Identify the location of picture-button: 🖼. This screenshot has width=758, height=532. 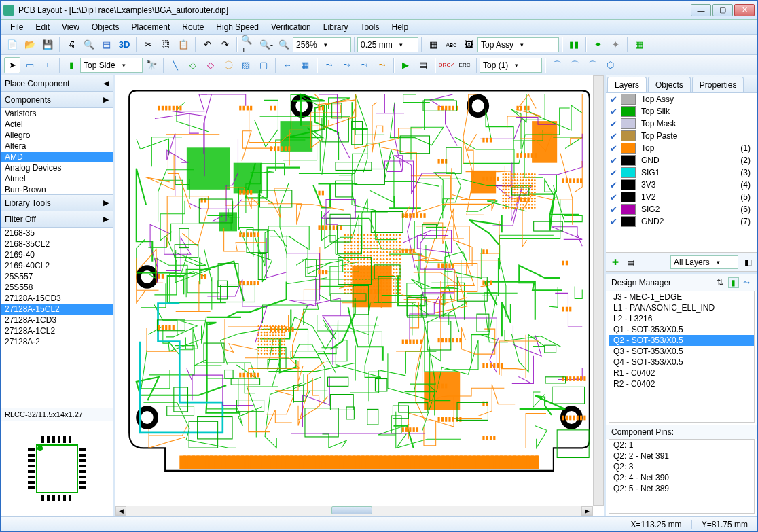
(469, 45).